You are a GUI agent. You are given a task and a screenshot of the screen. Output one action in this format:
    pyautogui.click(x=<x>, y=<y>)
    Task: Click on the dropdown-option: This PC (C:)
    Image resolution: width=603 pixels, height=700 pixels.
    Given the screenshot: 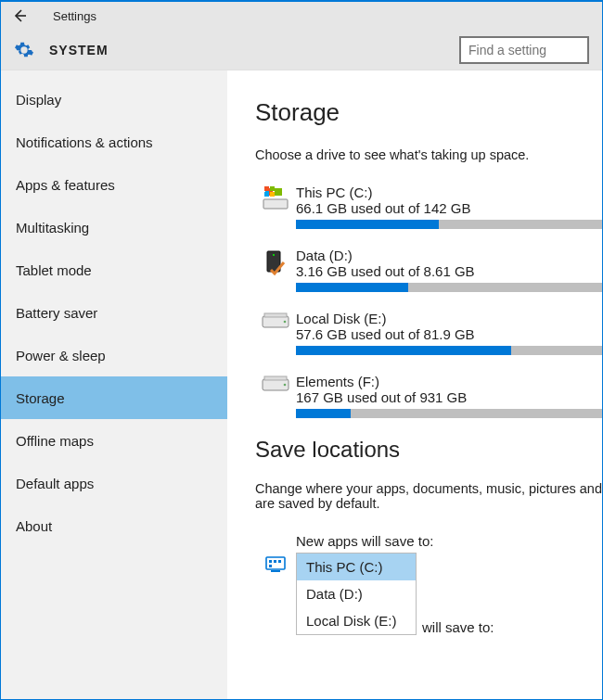 What is the action you would take?
    pyautogui.click(x=356, y=567)
    